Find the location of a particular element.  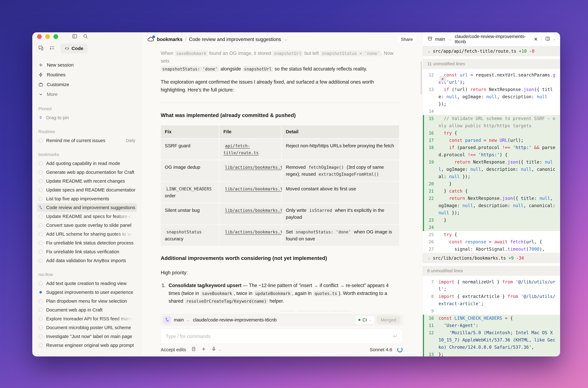

session-item: Plan dropdown menu for view selection is located at coordinates (87, 301).